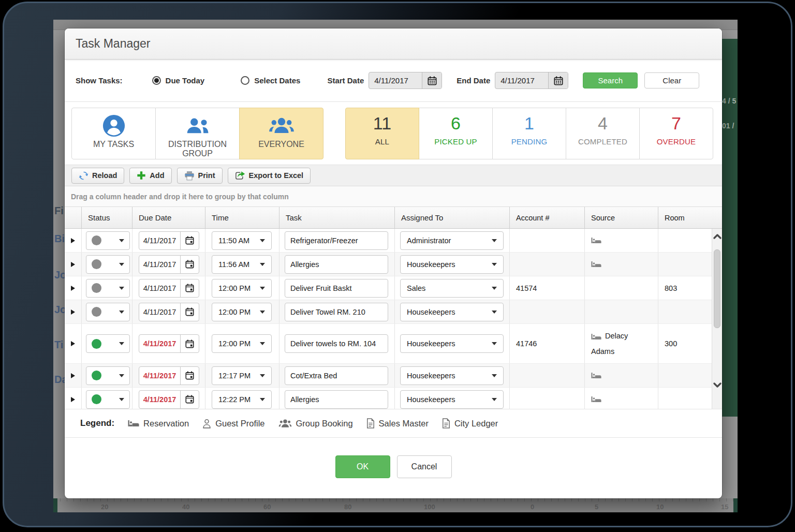 This screenshot has height=532, width=795. What do you see at coordinates (602, 134) in the screenshot?
I see `tab-completed: 4 COMPLETED` at bounding box center [602, 134].